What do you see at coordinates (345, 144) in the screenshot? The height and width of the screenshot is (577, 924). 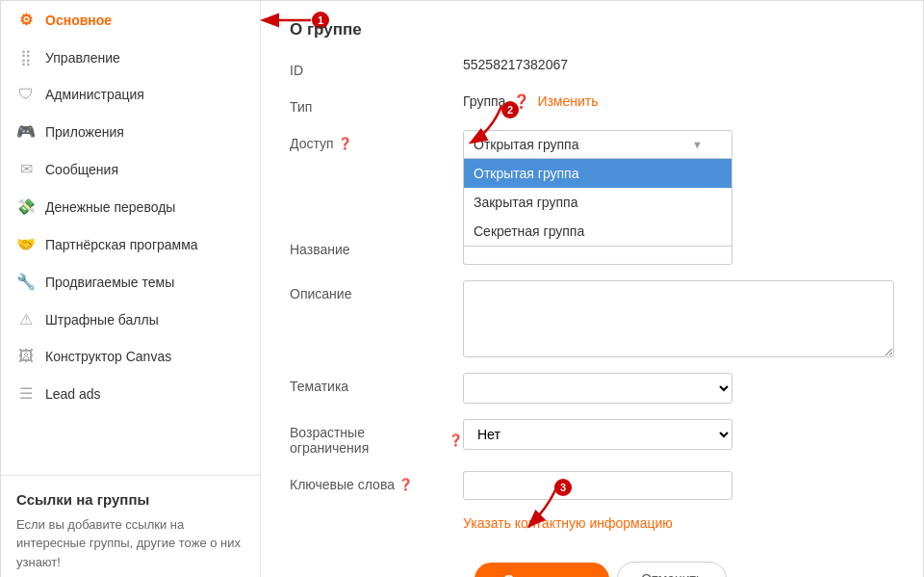 I see `access-help-icon: ❓` at bounding box center [345, 144].